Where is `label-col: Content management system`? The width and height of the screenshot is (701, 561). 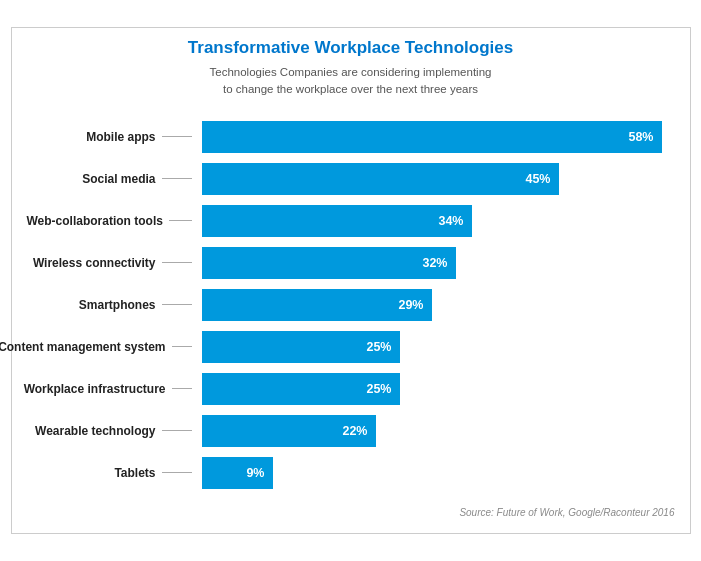
label-col: Content management system is located at coordinates (114, 347).